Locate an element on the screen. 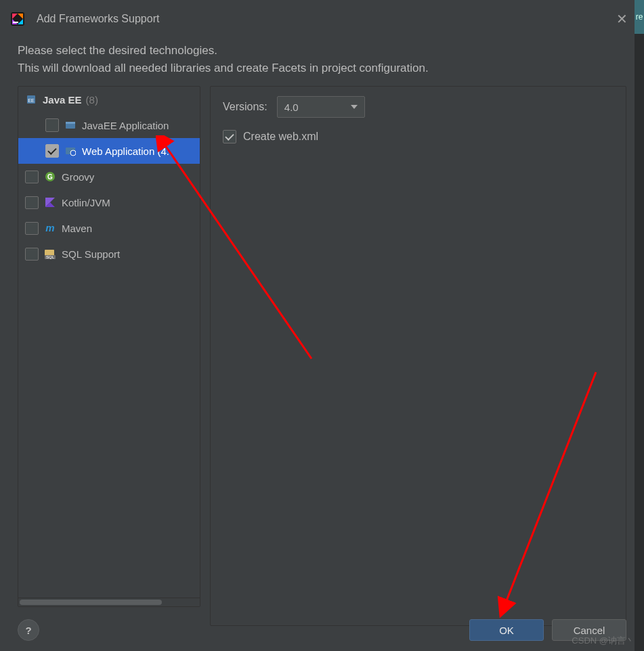 This screenshot has height=651, width=644. versions-label: Versions: is located at coordinates (245, 107).